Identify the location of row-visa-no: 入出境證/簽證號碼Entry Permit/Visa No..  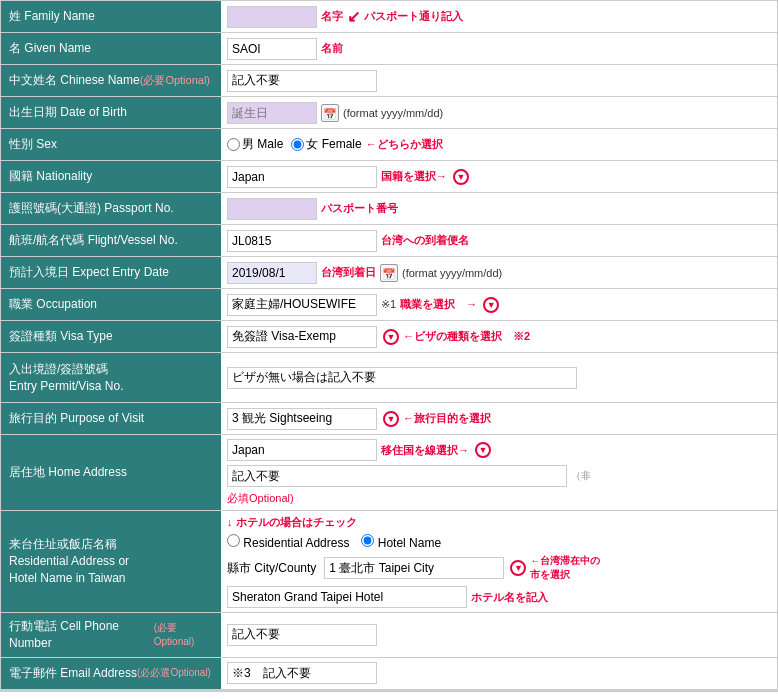
(389, 378).